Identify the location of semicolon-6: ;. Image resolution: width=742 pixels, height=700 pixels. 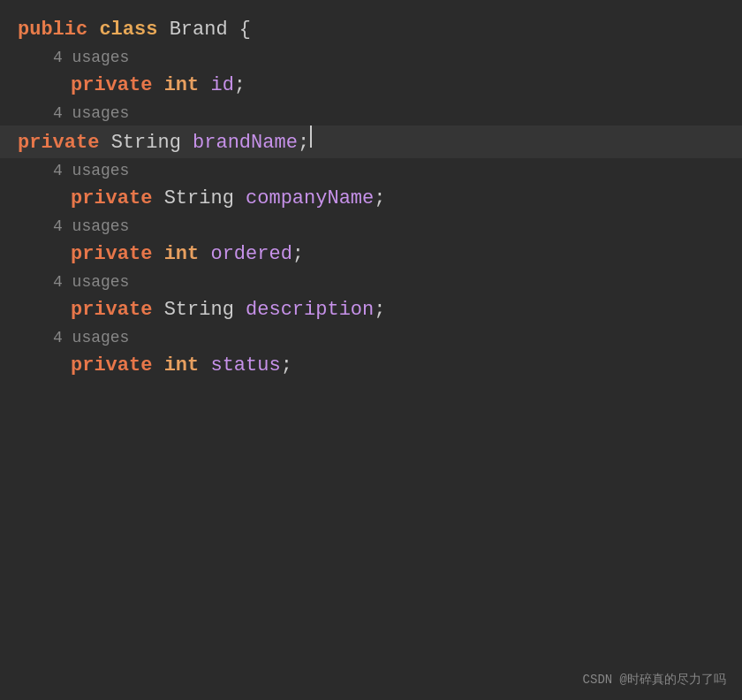
(286, 366).